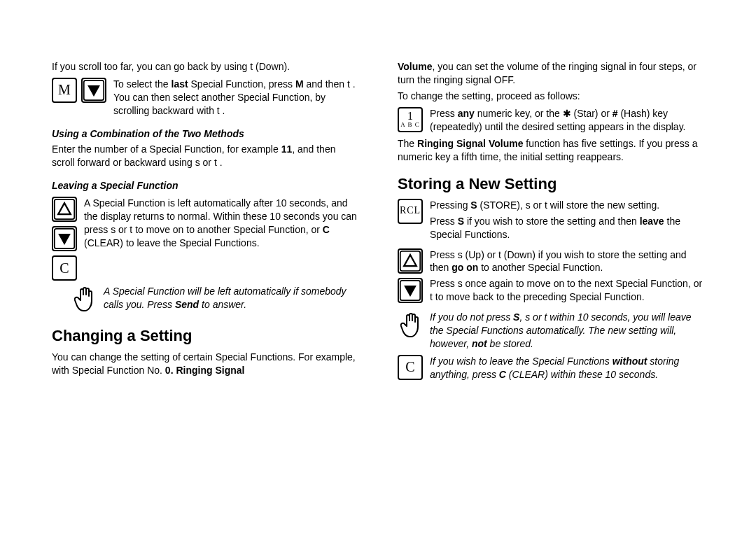 The width and height of the screenshot is (756, 534). I want to click on note-call: A Special Function will be left automati…, so click(231, 298).